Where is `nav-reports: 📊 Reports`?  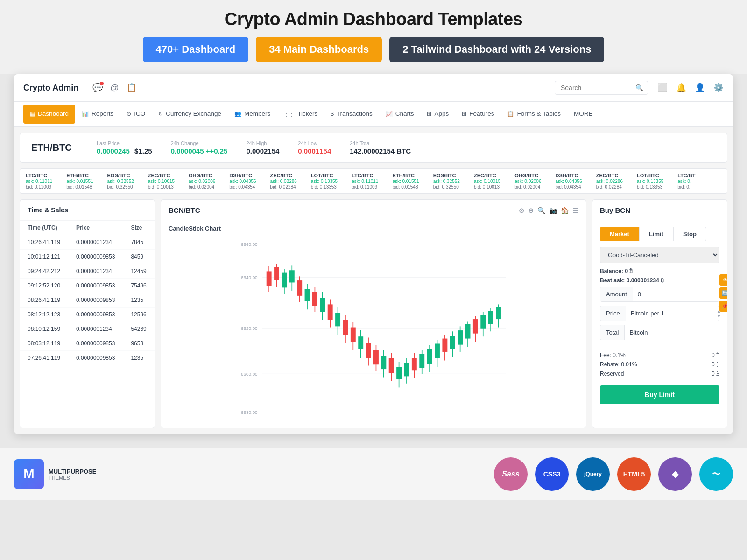
nav-reports: 📊 Reports is located at coordinates (98, 114).